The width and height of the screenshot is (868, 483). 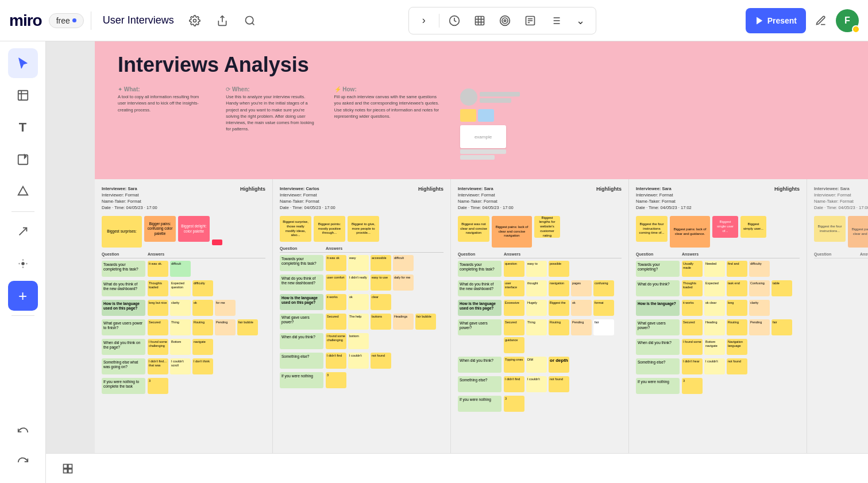 I want to click on target-button, so click(x=505, y=21).